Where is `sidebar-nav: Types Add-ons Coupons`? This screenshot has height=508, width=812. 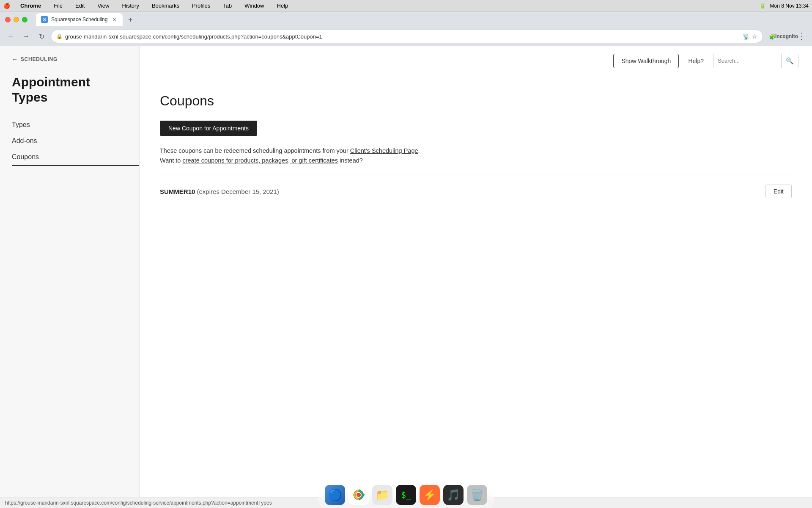 sidebar-nav: Types Add-ons Coupons is located at coordinates (69, 141).